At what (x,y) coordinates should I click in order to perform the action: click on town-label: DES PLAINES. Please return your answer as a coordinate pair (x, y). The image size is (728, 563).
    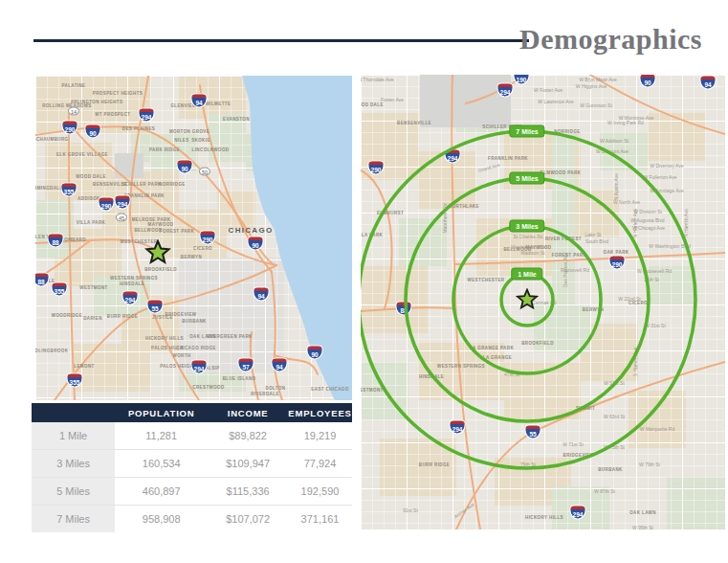
    Looking at the image, I should click on (139, 128).